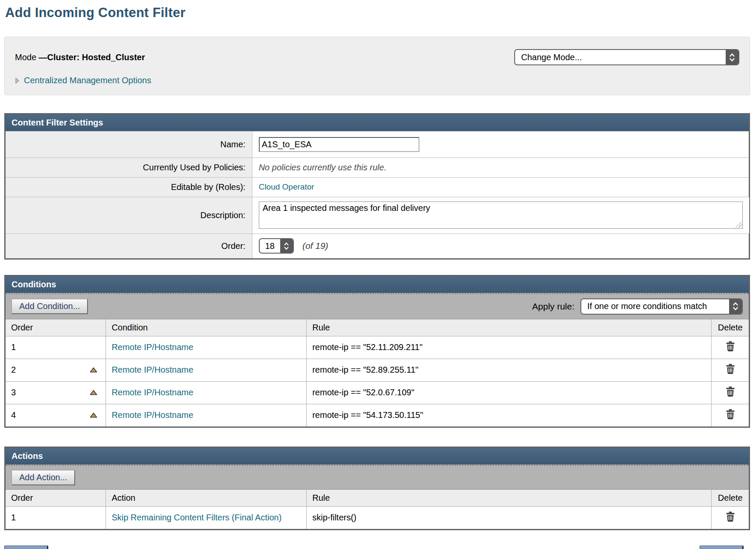  Describe the element at coordinates (14, 393) in the screenshot. I see `condition-order: 3` at that location.